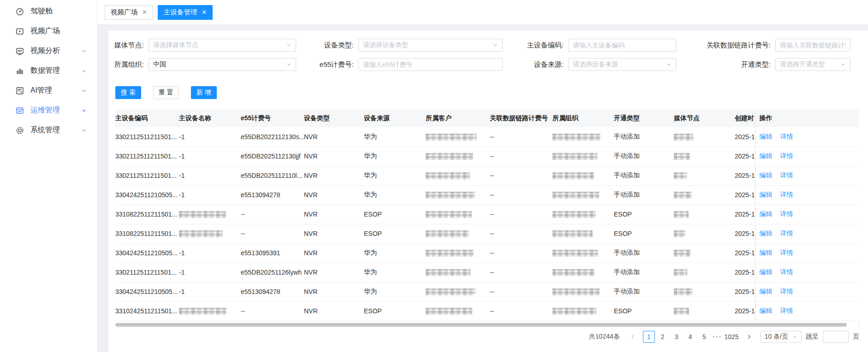  I want to click on open-type-select-label: 开通类型:, so click(758, 65).